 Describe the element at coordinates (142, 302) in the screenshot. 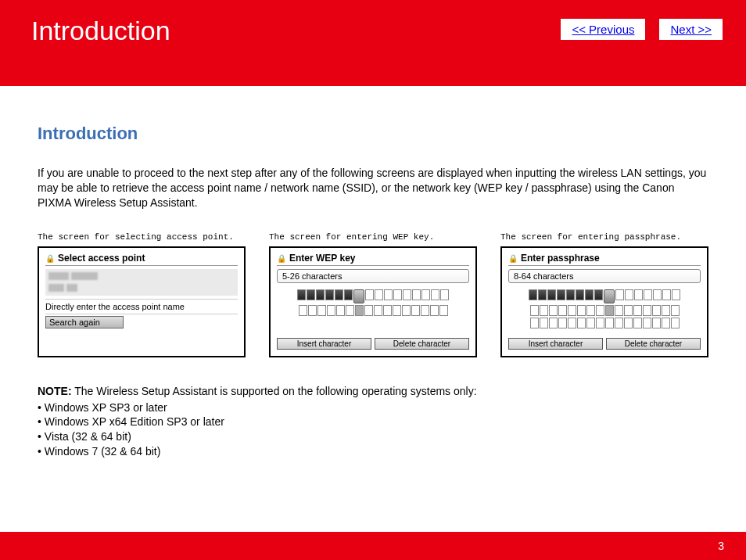

I see `panel-access-point: Select access point Directly enter the a…` at that location.